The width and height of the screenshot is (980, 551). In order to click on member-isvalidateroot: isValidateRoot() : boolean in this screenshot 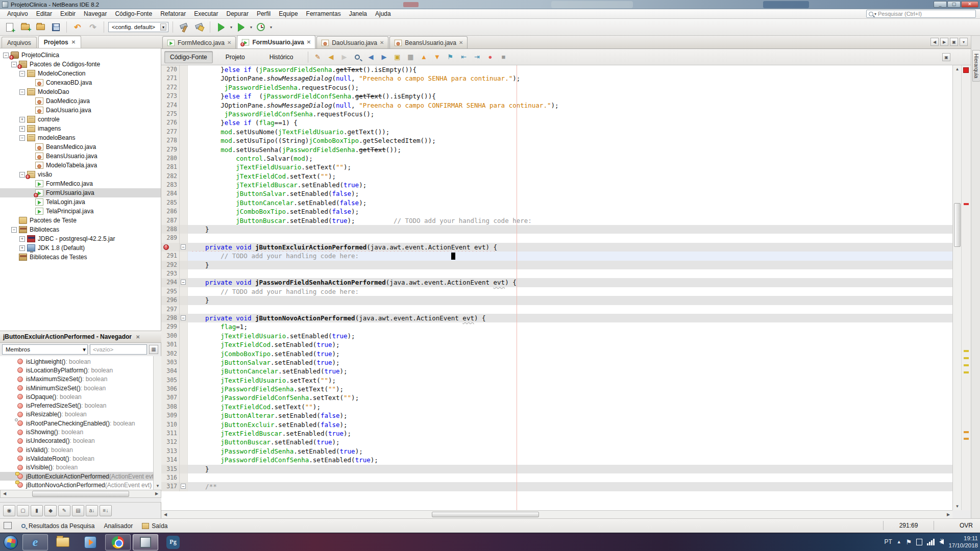, I will do `click(81, 458)`.